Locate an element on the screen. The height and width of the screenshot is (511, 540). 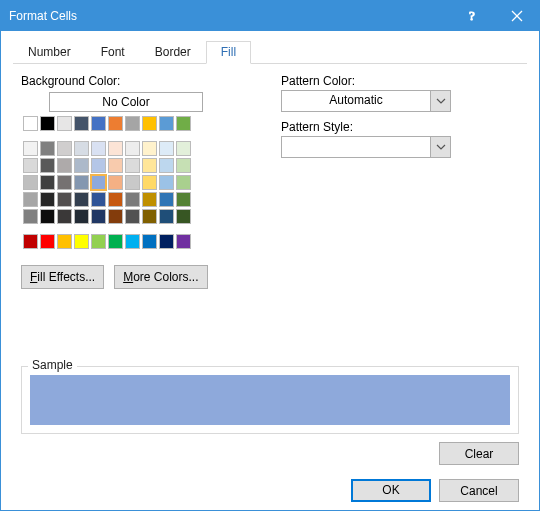
pattern-style-combo is located at coordinates (366, 147).